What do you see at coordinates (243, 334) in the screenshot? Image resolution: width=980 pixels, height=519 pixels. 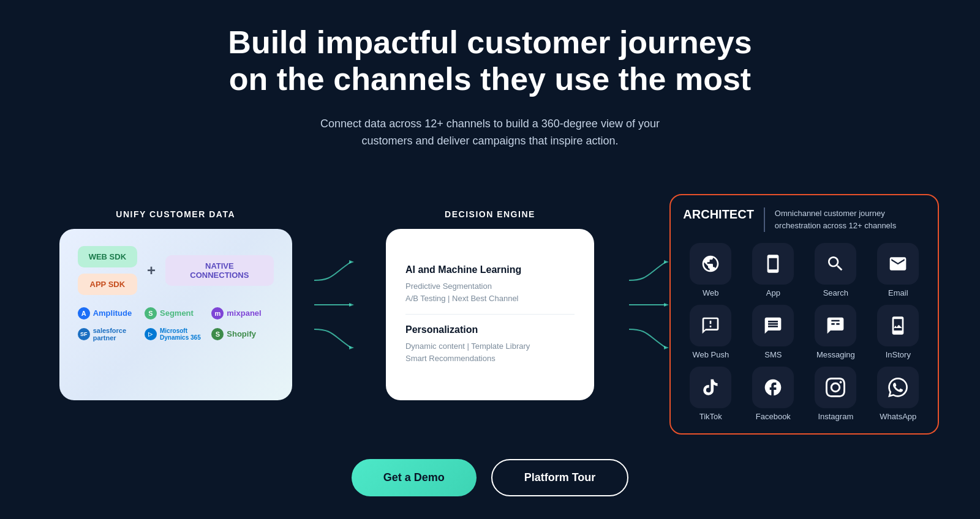 I see `shopify-integration: S Shopify` at bounding box center [243, 334].